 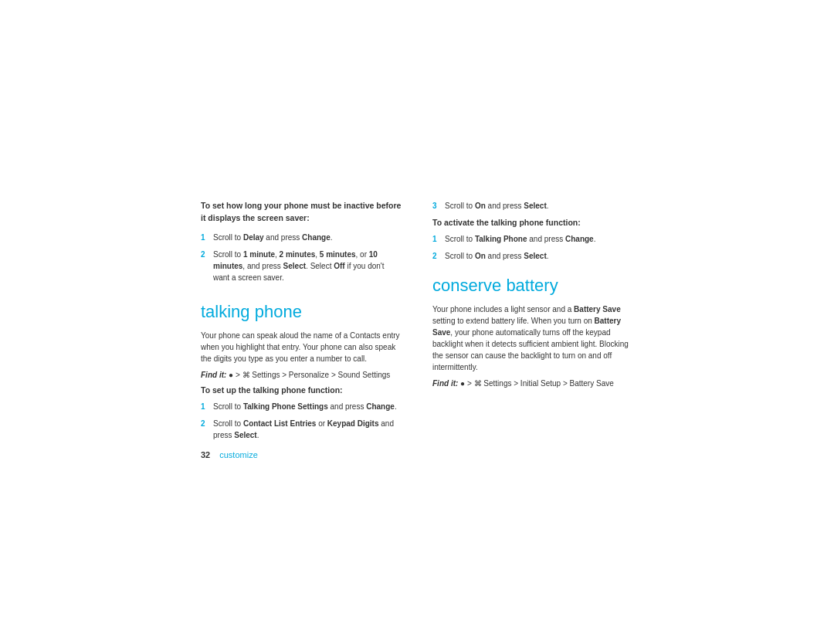 I want to click on talking-phone-title: talking phone, so click(x=301, y=312).